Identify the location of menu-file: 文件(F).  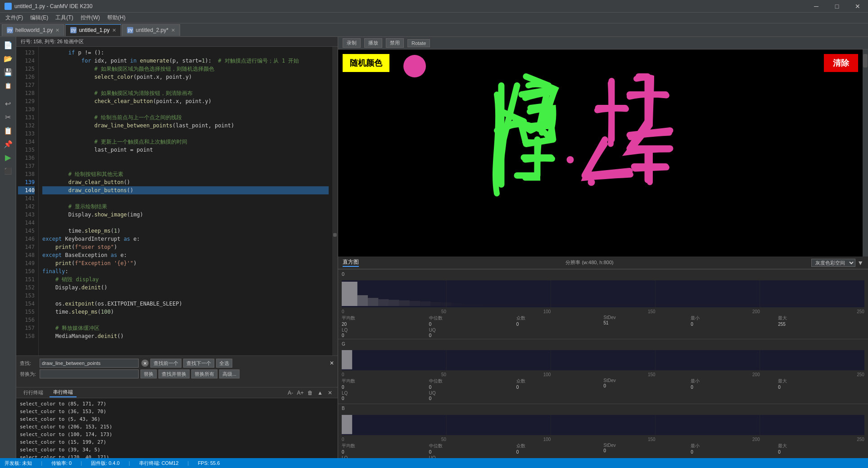
(14, 18).